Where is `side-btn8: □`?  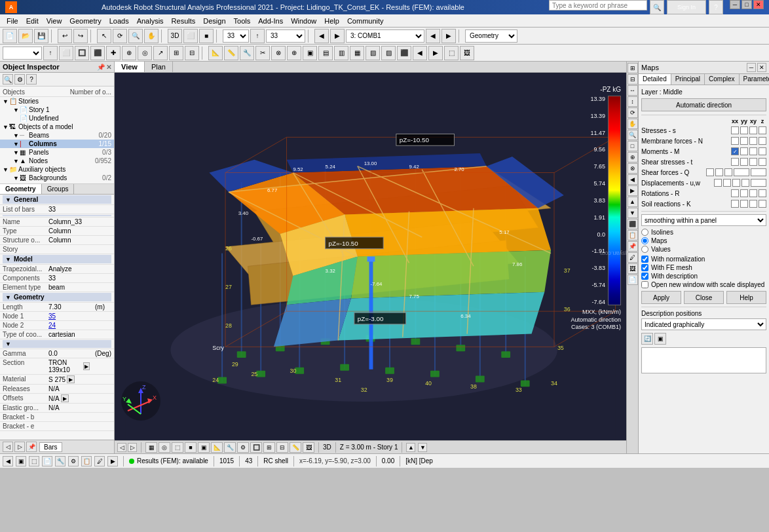 side-btn8: □ is located at coordinates (633, 146).